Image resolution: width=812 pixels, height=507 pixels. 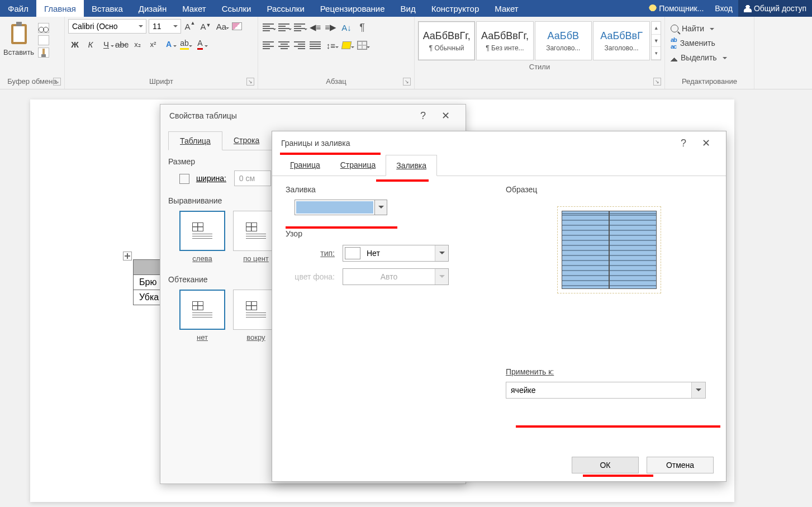 What do you see at coordinates (445, 116) in the screenshot?
I see `dialog1-close: ✕` at bounding box center [445, 116].